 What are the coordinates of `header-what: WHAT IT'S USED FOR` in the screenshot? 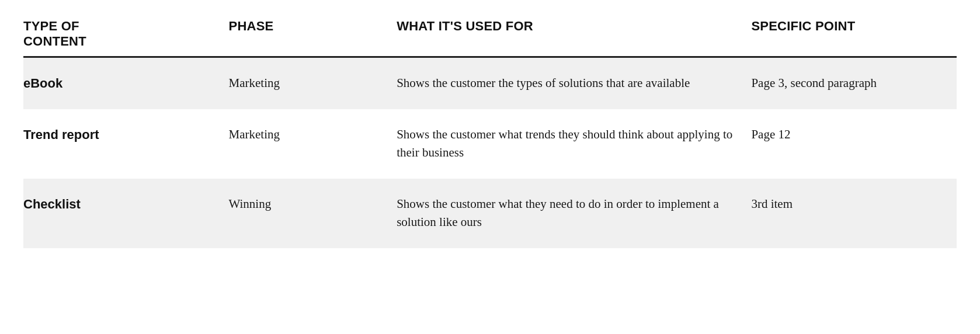 It's located at (574, 34).